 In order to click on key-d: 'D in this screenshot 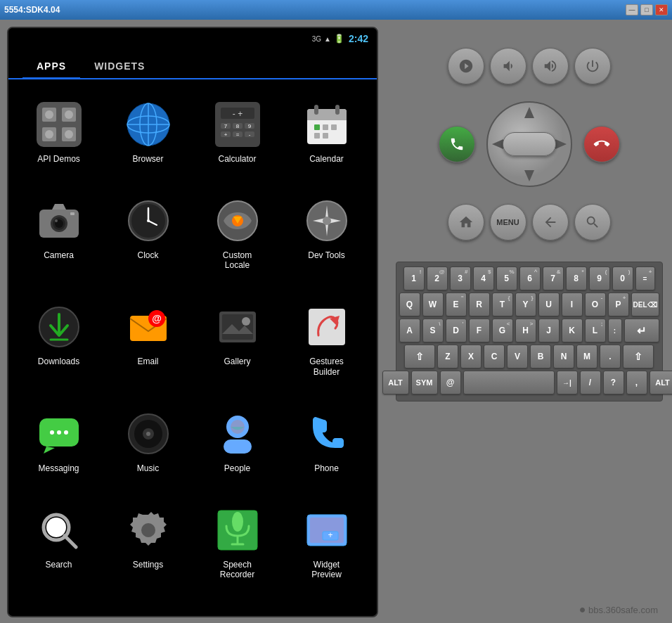, I will do `click(456, 330)`.